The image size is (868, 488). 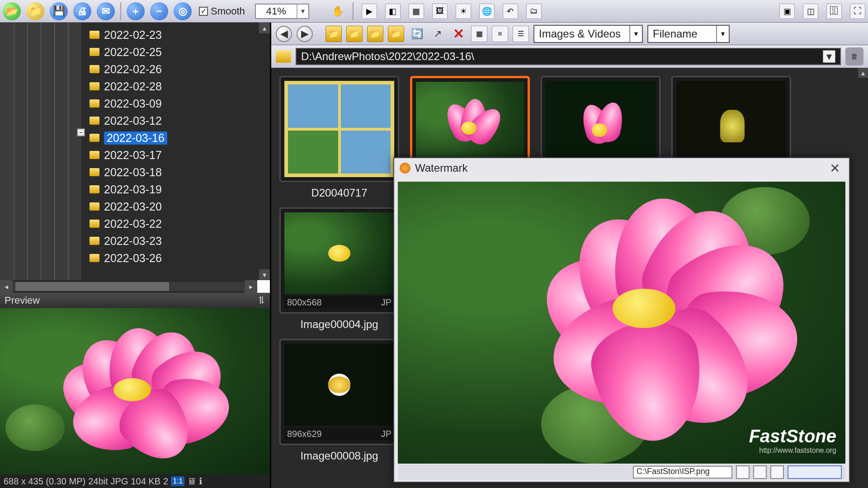 I want to click on folder-fav-button: 📁, so click(x=354, y=34).